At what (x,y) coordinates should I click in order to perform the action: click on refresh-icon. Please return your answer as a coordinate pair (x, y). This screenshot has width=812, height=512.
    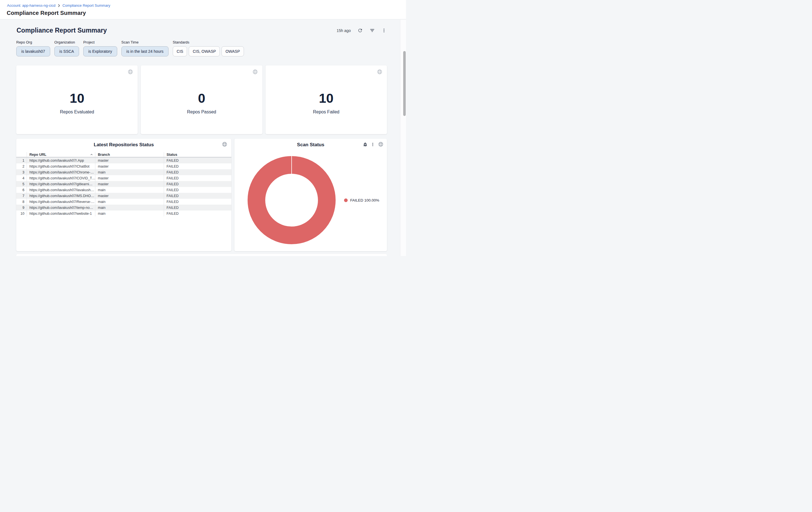
    Looking at the image, I should click on (360, 30).